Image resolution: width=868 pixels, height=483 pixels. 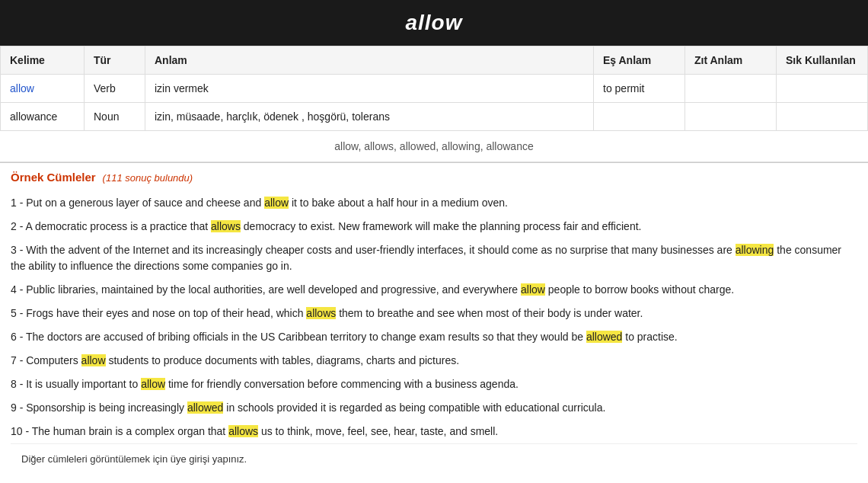 I want to click on sentence-rest: us to think, move, feel, see, hear, tast…, so click(x=378, y=431).